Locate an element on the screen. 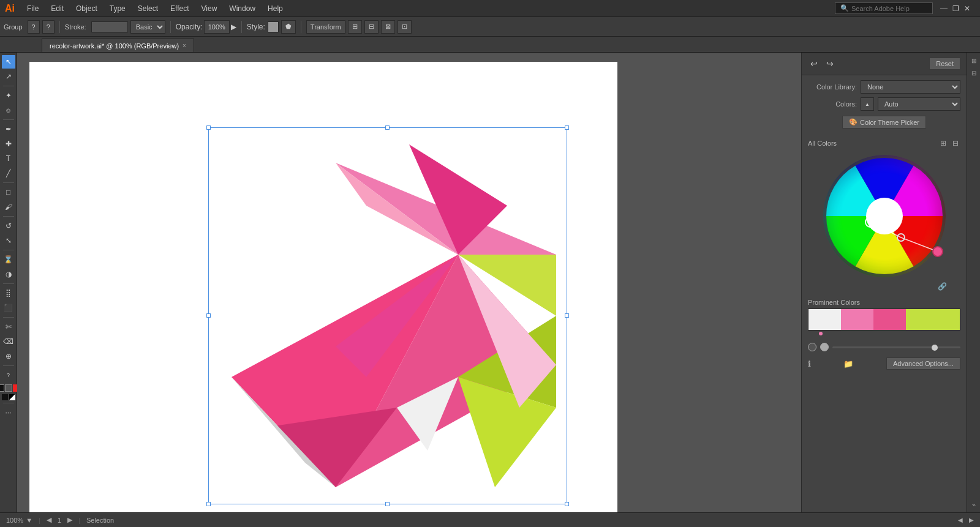 This screenshot has height=527, width=980. swatch-white is located at coordinates (824, 320).